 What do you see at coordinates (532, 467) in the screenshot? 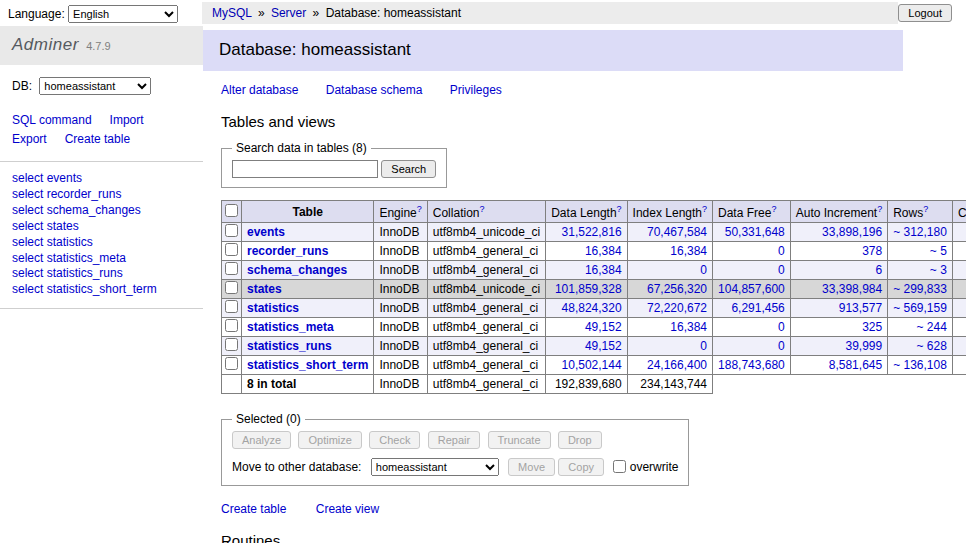
I see `move-button: Move` at bounding box center [532, 467].